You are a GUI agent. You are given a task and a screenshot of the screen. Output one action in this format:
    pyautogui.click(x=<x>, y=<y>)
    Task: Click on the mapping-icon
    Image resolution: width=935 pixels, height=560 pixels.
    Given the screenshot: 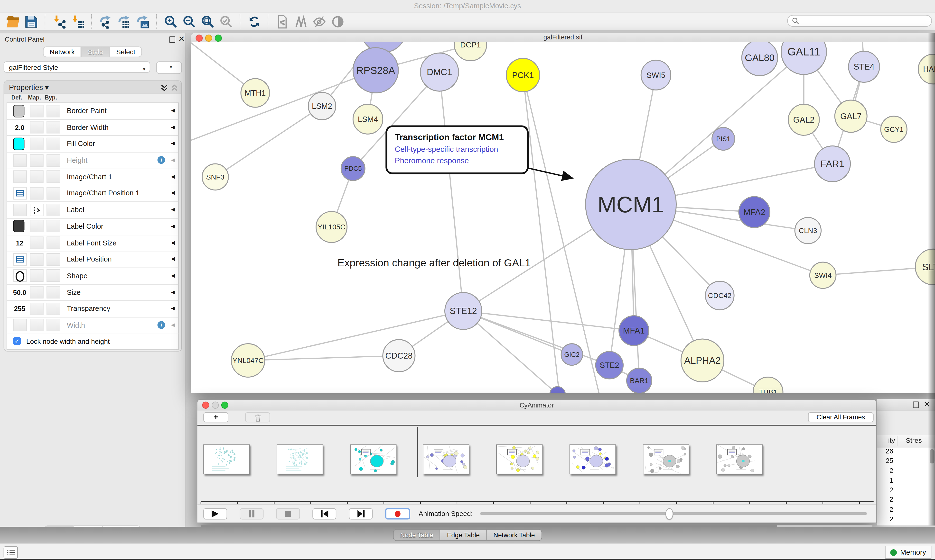 What is the action you would take?
    pyautogui.click(x=37, y=210)
    